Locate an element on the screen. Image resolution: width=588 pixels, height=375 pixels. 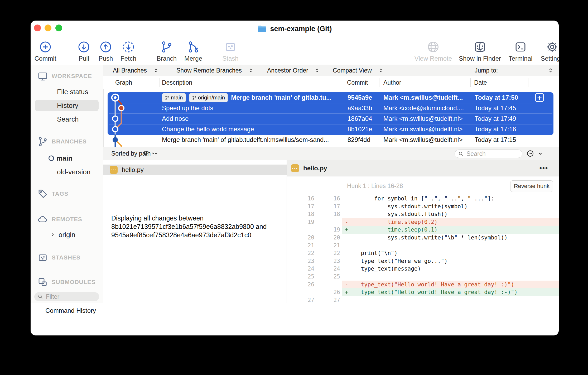
commit-date: Today at 17:45 is located at coordinates (508, 108).